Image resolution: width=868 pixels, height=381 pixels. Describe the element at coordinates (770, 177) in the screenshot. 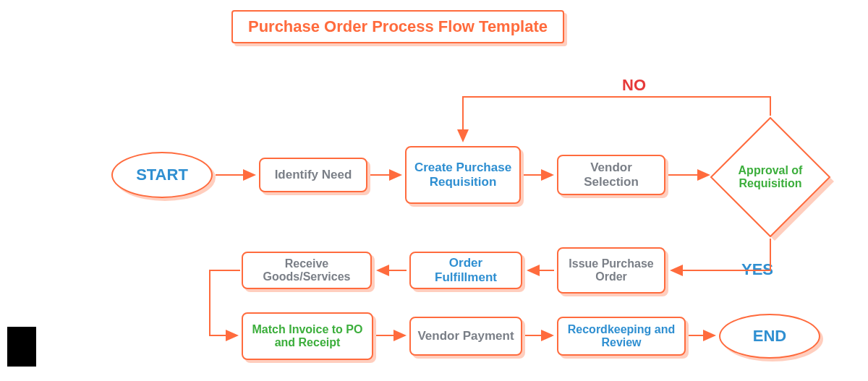

I see `approval-decision-node: Approval of Requisition` at that location.